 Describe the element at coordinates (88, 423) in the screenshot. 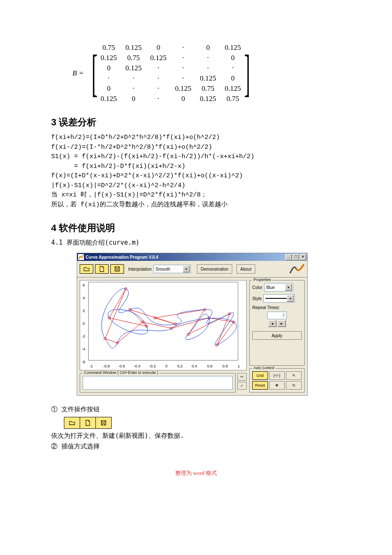

I see `file-button-bar` at that location.